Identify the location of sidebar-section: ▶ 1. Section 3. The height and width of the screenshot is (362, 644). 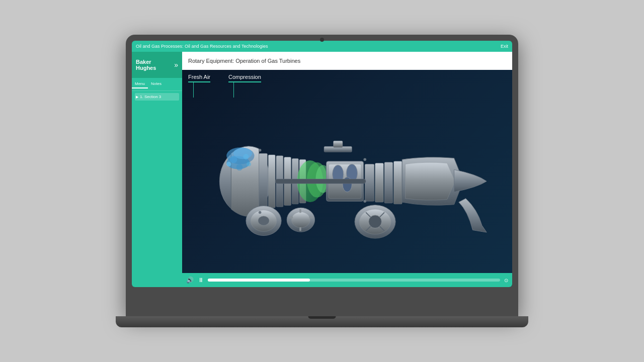
(157, 97).